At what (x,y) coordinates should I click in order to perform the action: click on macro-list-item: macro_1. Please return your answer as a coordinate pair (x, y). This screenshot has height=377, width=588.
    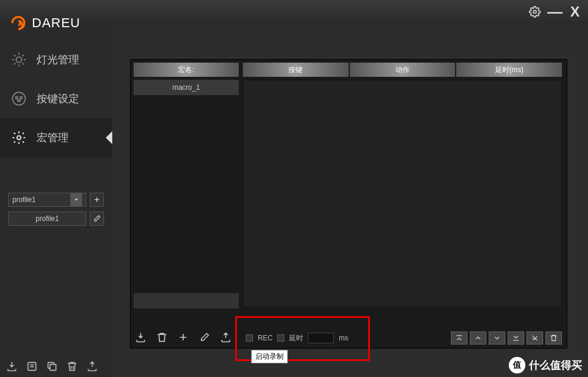
    Looking at the image, I should click on (186, 87).